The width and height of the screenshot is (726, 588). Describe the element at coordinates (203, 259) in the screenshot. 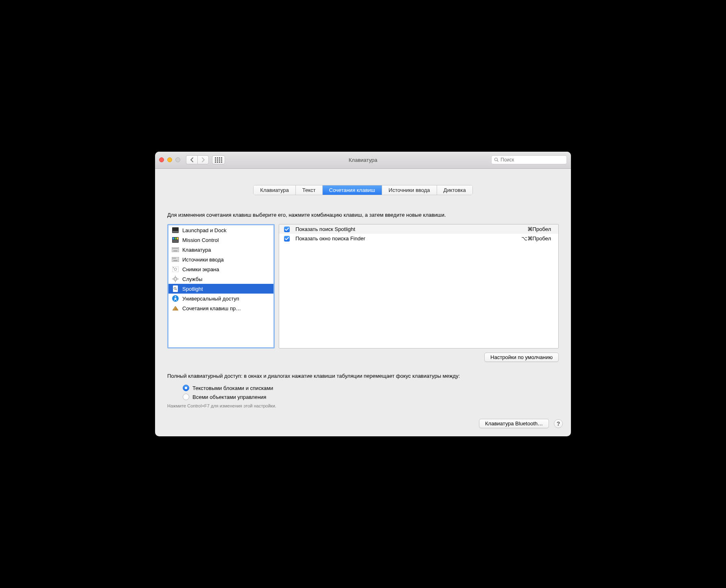

I see `sidebar-item-label: Источники ввода` at that location.